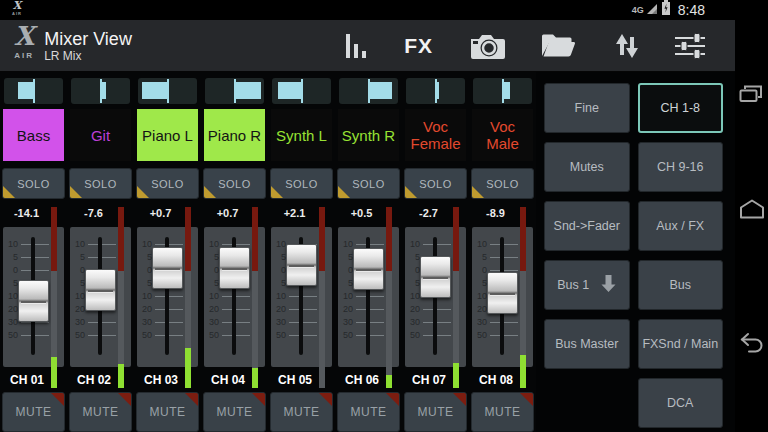 Image resolution: width=768 pixels, height=432 pixels. Describe the element at coordinates (680, 108) in the screenshot. I see `panel-button-label: CH 1-8` at that location.